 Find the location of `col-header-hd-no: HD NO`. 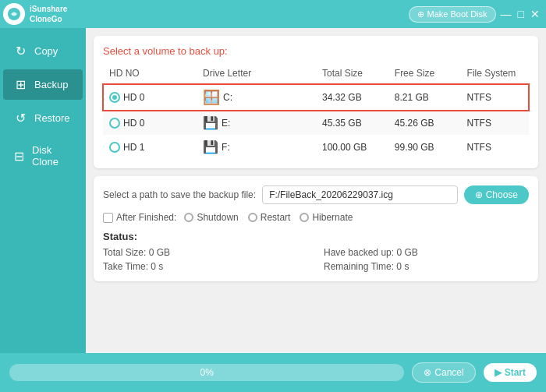

col-header-hd-no: HD NO is located at coordinates (150, 75).